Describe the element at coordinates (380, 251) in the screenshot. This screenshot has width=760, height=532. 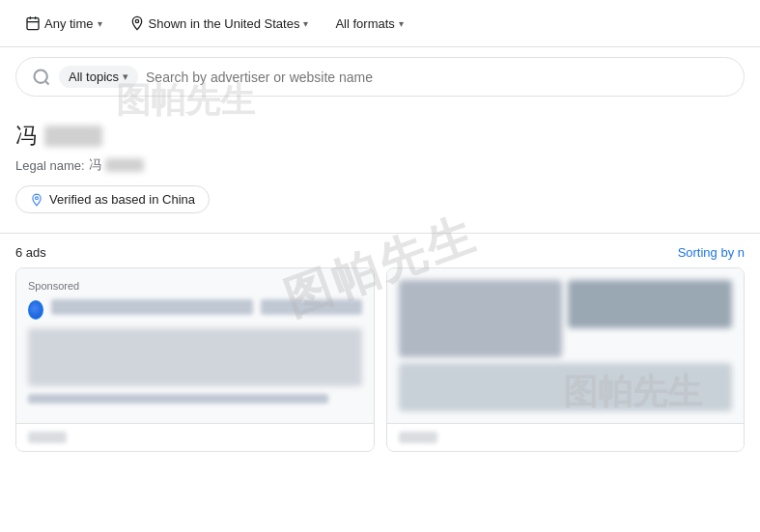
I see `results-header: 6 ads Sorting by n` at that location.